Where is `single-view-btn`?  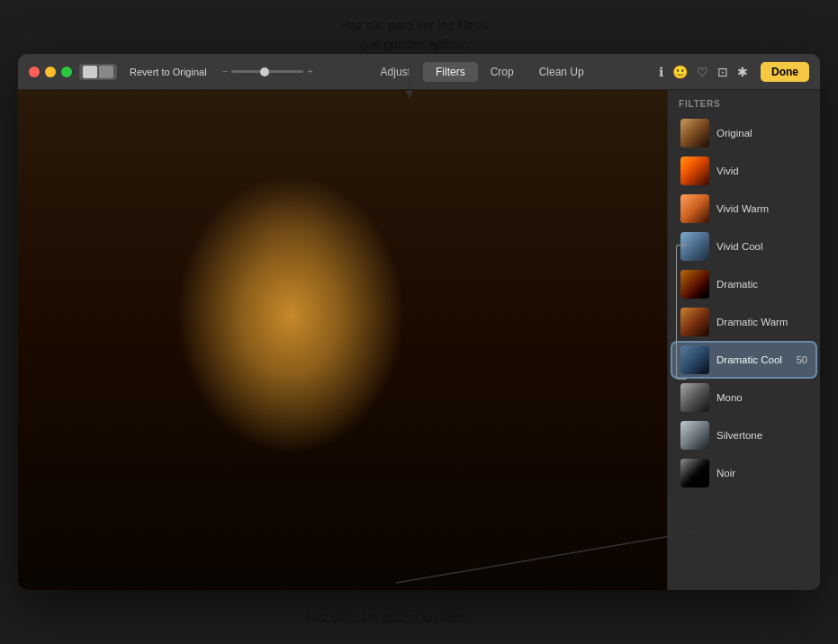
single-view-btn is located at coordinates (90, 72).